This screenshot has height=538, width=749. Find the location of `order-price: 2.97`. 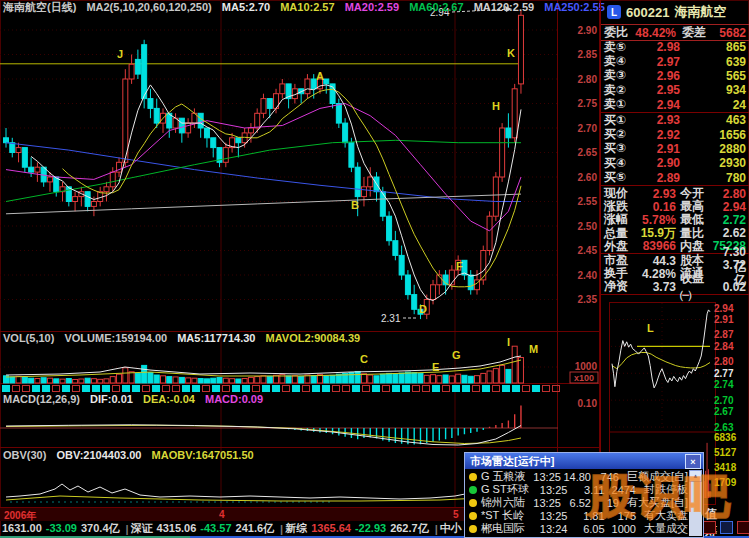

order-price: 2.97 is located at coordinates (659, 62).